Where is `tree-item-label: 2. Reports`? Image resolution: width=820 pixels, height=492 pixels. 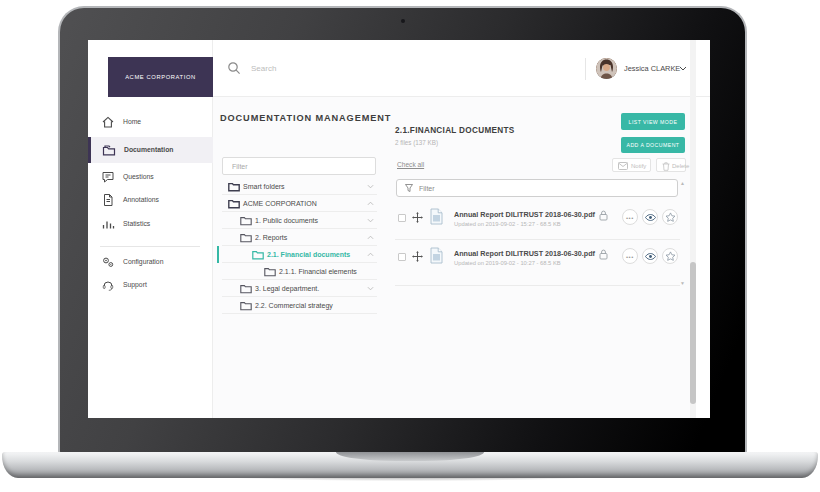 tree-item-label: 2. Reports is located at coordinates (271, 238).